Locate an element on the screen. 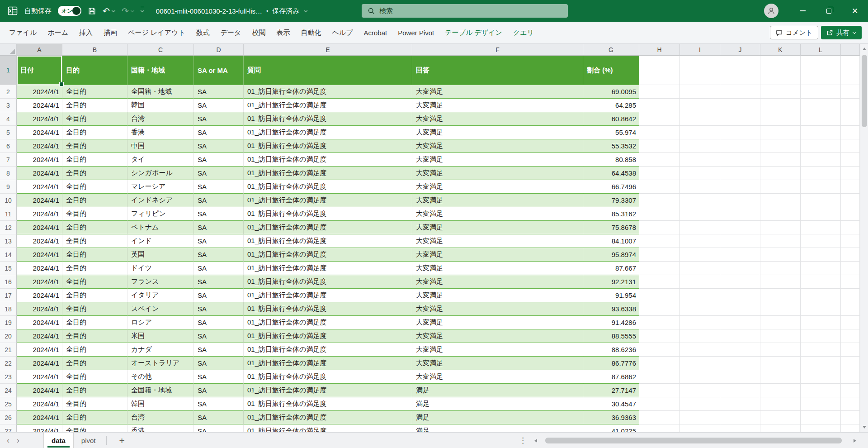  cell-region: スペイン is located at coordinates (161, 309).